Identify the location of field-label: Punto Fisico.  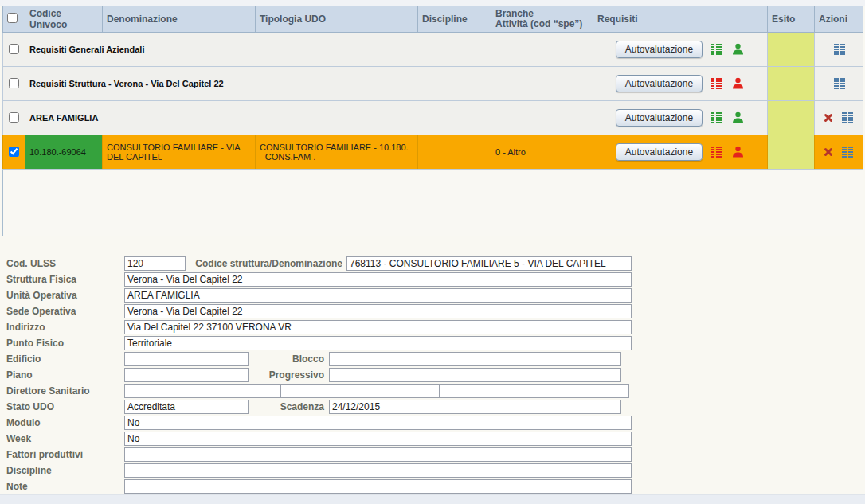
(62, 343).